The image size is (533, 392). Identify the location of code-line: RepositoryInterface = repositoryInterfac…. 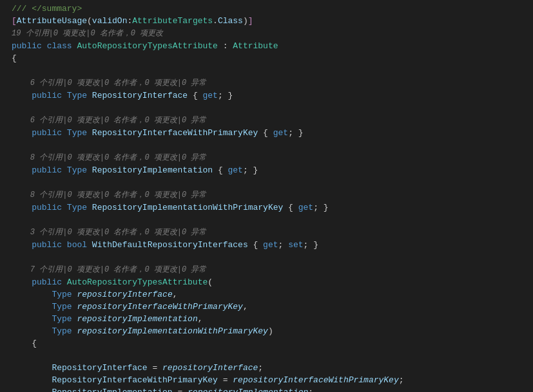
(267, 368).